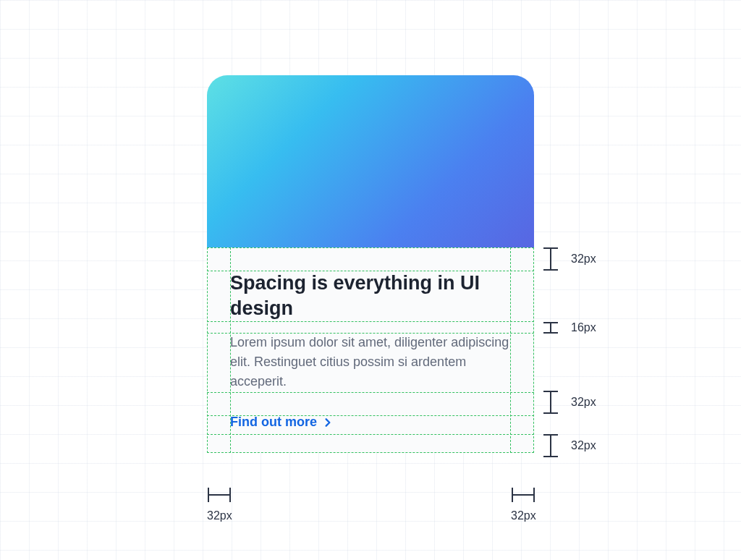  I want to click on spacing-annotation-desc-link: 32px, so click(570, 402).